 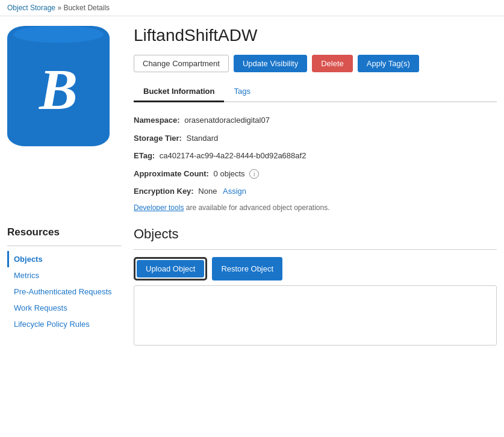 What do you see at coordinates (171, 173) in the screenshot?
I see `approx-count-label: Approximate Count:` at bounding box center [171, 173].